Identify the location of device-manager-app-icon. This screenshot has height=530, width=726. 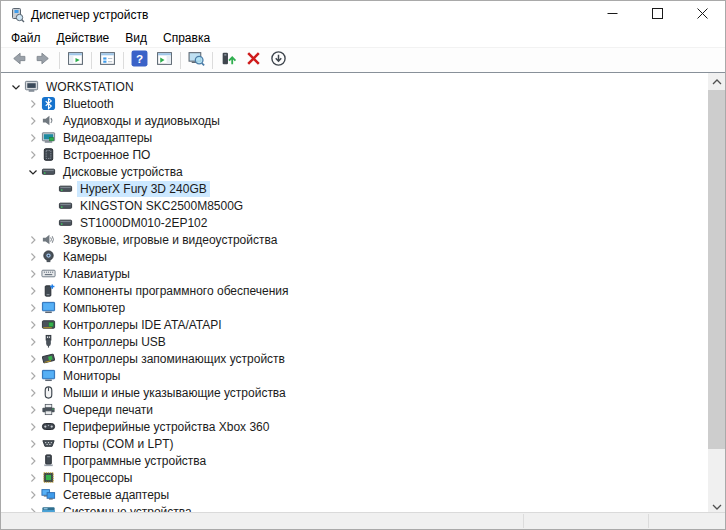
(17, 15).